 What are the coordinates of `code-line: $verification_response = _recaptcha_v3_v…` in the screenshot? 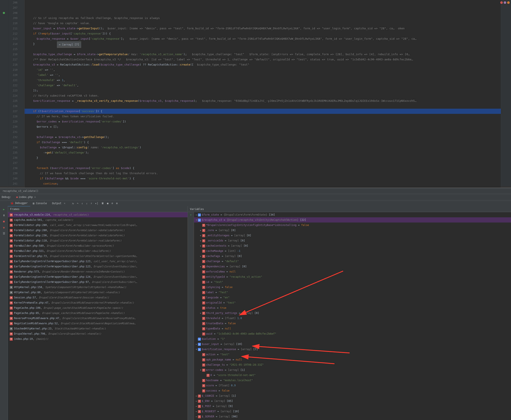 It's located at (263, 101).